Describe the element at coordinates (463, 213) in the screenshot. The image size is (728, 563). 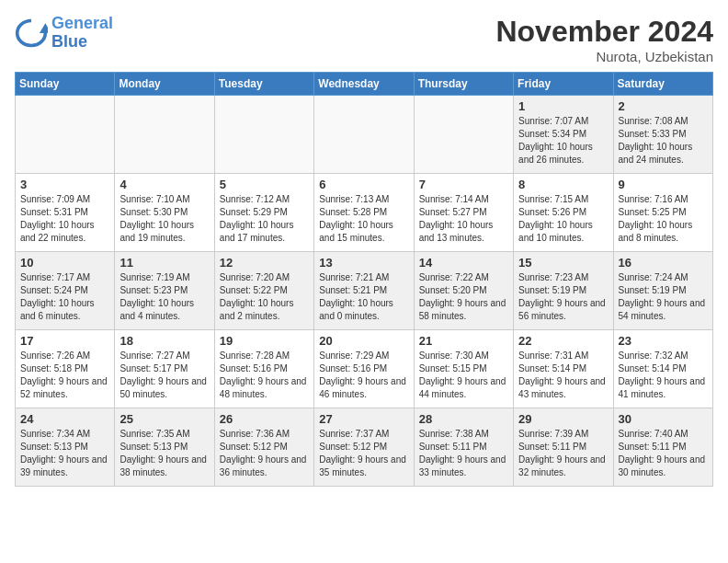
I see `table-row: 7Sunrise: 7:14 AM Sunset: 5:27 PM Daylig…` at that location.